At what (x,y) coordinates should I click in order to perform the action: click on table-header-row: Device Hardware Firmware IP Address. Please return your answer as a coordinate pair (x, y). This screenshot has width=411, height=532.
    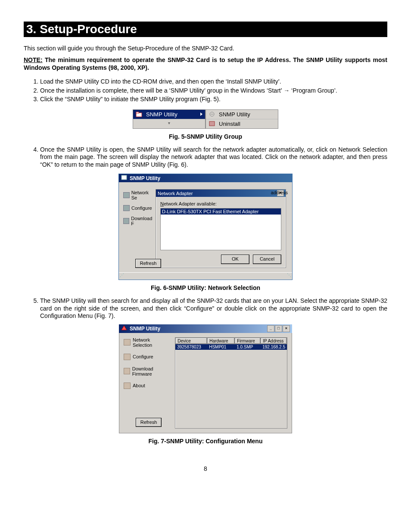
    Looking at the image, I should click on (231, 341).